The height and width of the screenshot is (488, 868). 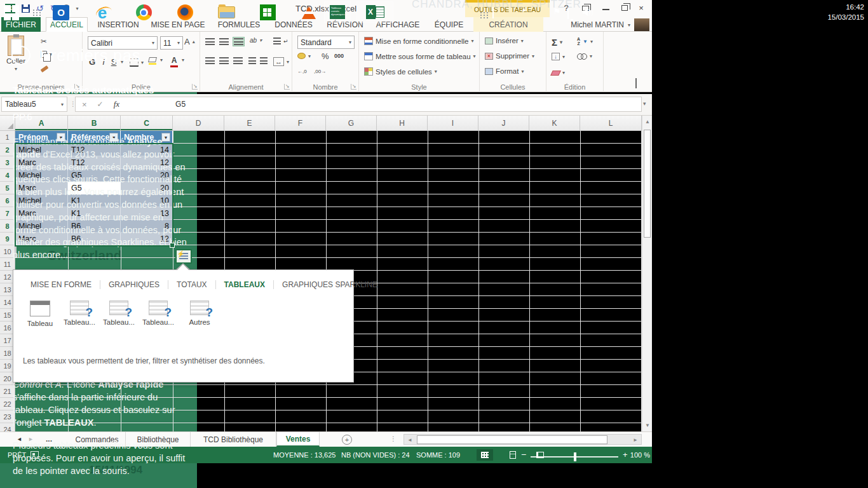 What do you see at coordinates (117, 104) in the screenshot?
I see `insert-function-icon: fx` at bounding box center [117, 104].